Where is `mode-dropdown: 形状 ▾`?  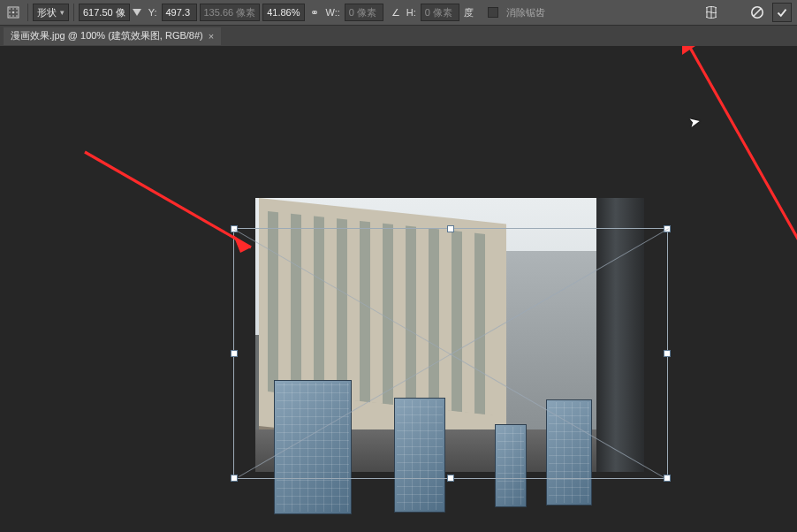 mode-dropdown: 形状 ▾ is located at coordinates (51, 12).